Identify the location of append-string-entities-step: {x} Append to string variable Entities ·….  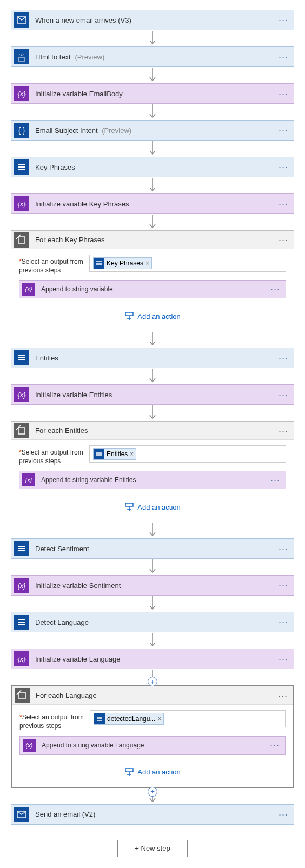
(152, 480).